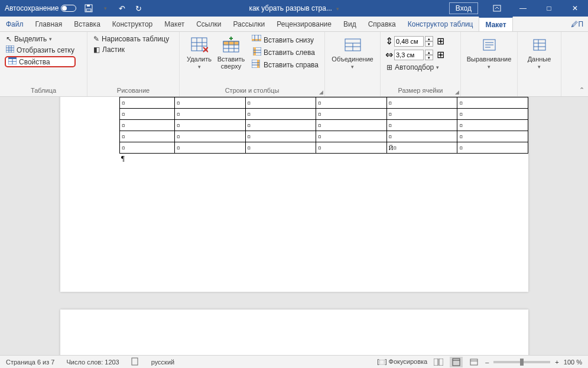 Image resolution: width=588 pixels, height=368 pixels. What do you see at coordinates (575, 8) in the screenshot?
I see `close-button: ✕` at bounding box center [575, 8].